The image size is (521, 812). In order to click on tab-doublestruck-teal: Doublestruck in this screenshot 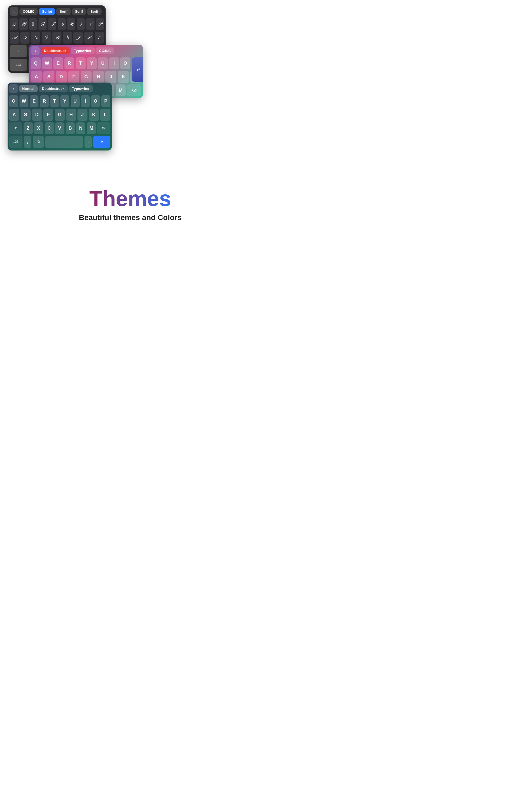, I will do `click(53, 89)`.